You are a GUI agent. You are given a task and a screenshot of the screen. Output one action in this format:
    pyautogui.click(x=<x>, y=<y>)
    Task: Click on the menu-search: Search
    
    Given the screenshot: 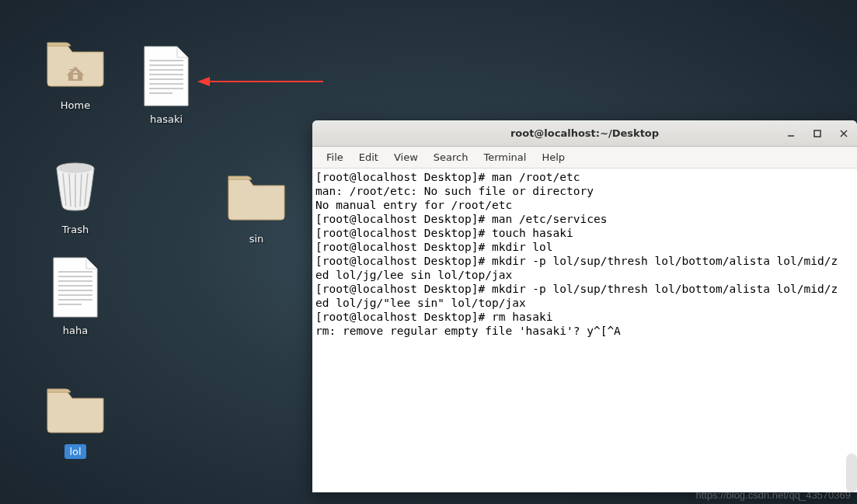 What is the action you would take?
    pyautogui.click(x=451, y=157)
    